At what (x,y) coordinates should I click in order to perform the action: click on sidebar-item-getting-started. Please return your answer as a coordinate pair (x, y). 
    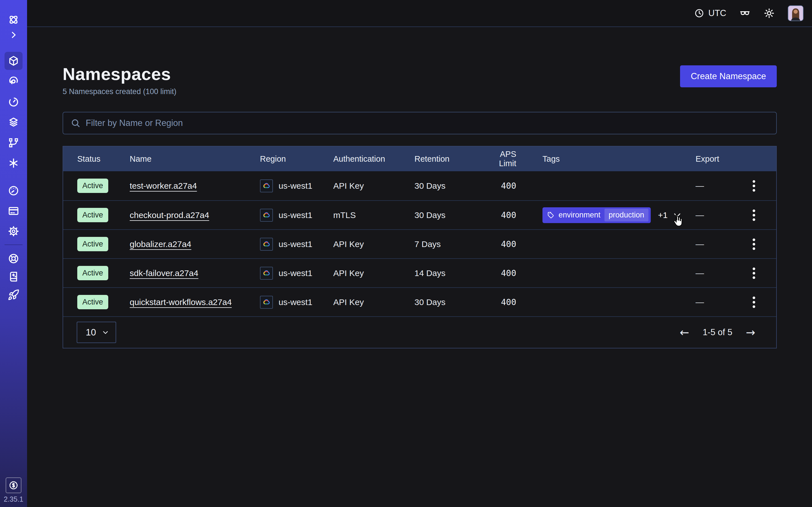
    Looking at the image, I should click on (13, 295).